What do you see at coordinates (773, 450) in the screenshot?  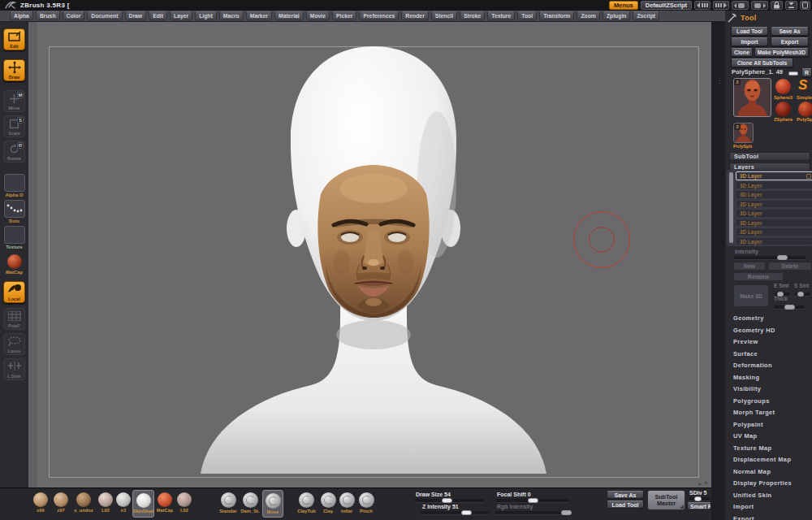 I see `section-texture-map: Texture Map` at bounding box center [773, 450].